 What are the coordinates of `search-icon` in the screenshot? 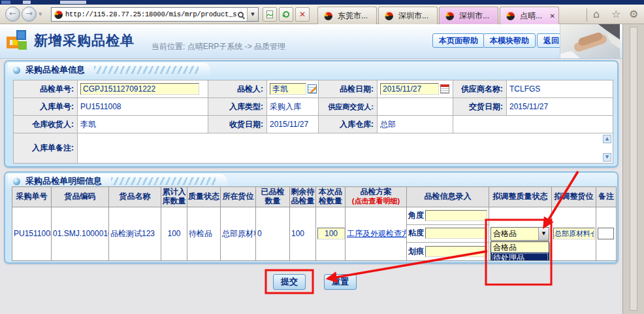 It's located at (240, 14).